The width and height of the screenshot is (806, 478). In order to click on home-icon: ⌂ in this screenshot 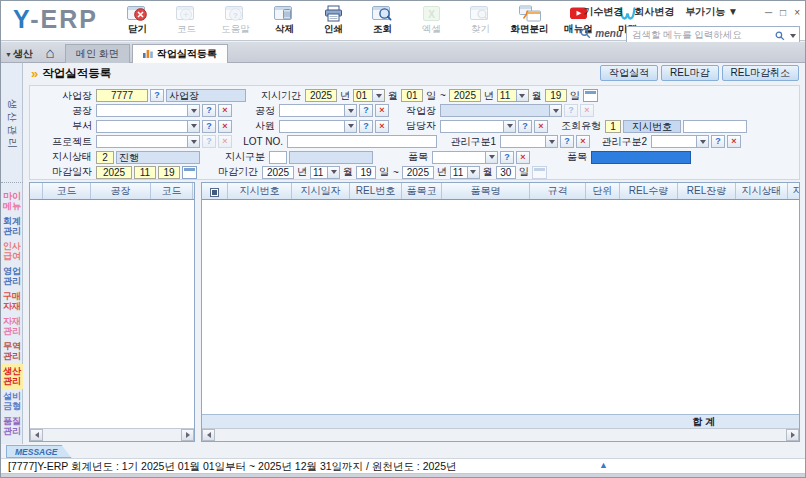, I will do `click(50, 52)`.